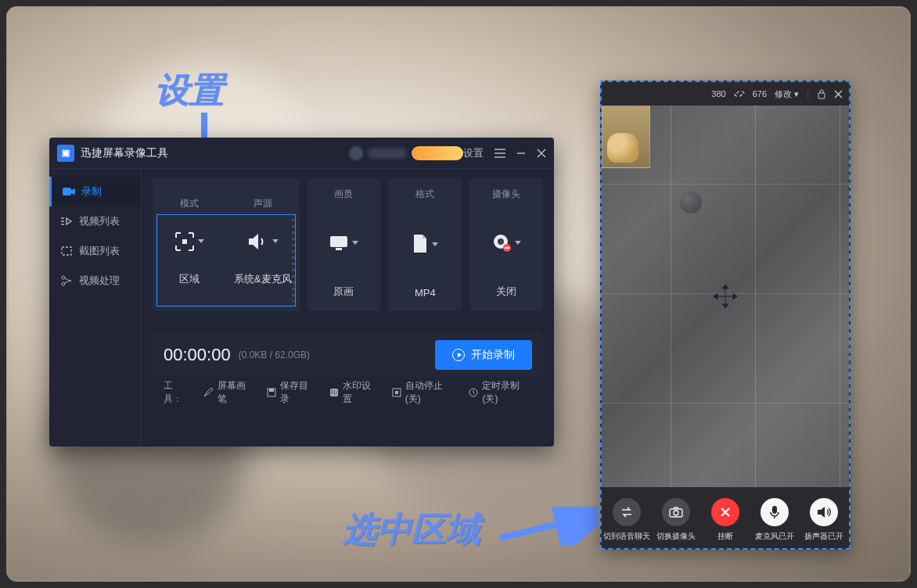 The image size is (917, 588). What do you see at coordinates (500, 153) in the screenshot?
I see `menu-icon` at bounding box center [500, 153].